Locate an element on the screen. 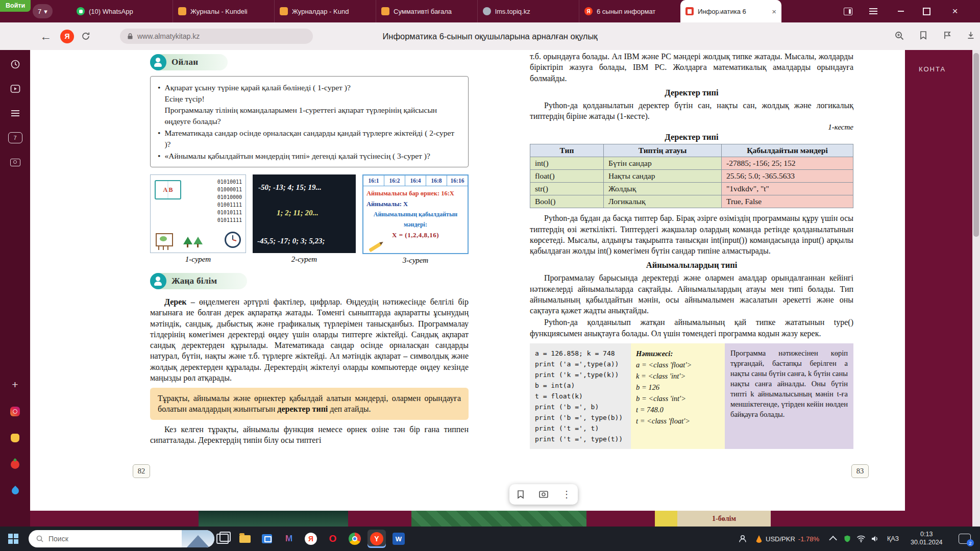 The width and height of the screenshot is (980, 551). page-scrollbar is located at coordinates (976, 288).